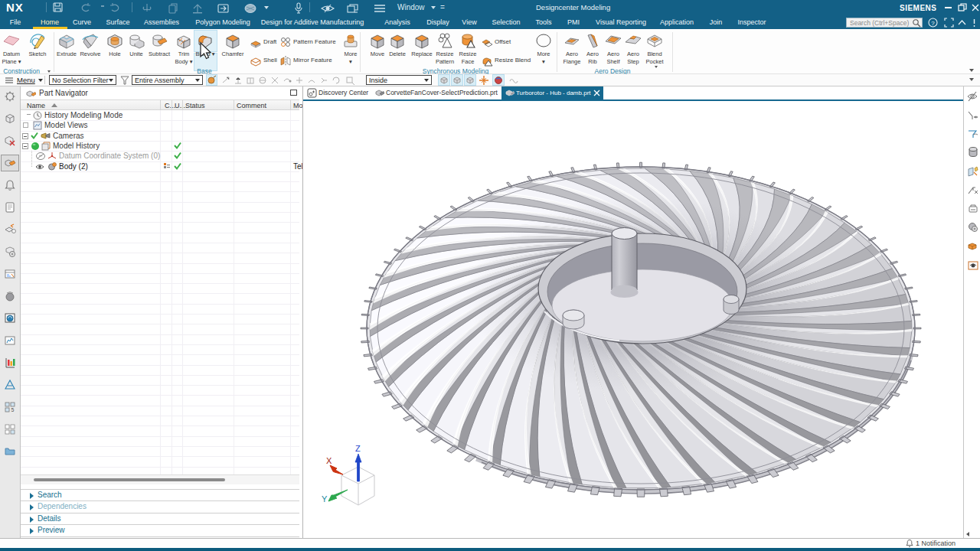 This screenshot has height=551, width=980. Describe the element at coordinates (329, 461) in the screenshot. I see `svg-text: X` at that location.